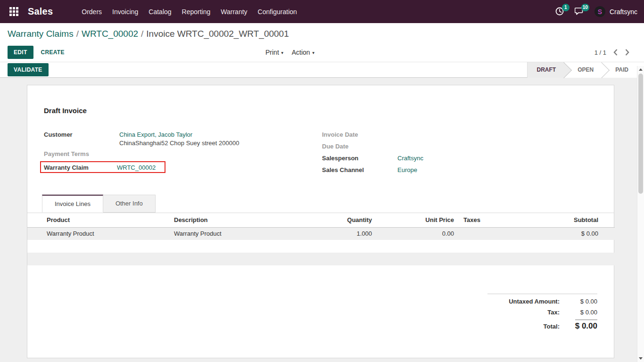 The image size is (644, 362). What do you see at coordinates (560, 12) in the screenshot?
I see `activity-clock-icon: 1` at bounding box center [560, 12].